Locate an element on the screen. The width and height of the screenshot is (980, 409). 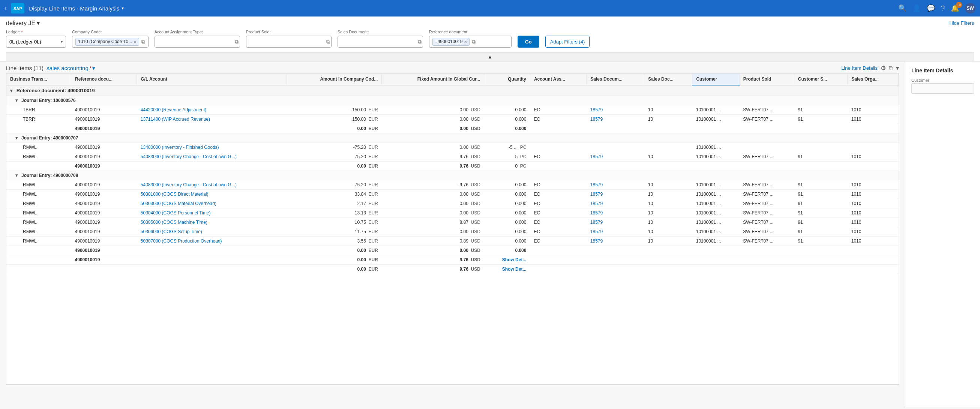
reference-document-remove: × is located at coordinates (465, 42).